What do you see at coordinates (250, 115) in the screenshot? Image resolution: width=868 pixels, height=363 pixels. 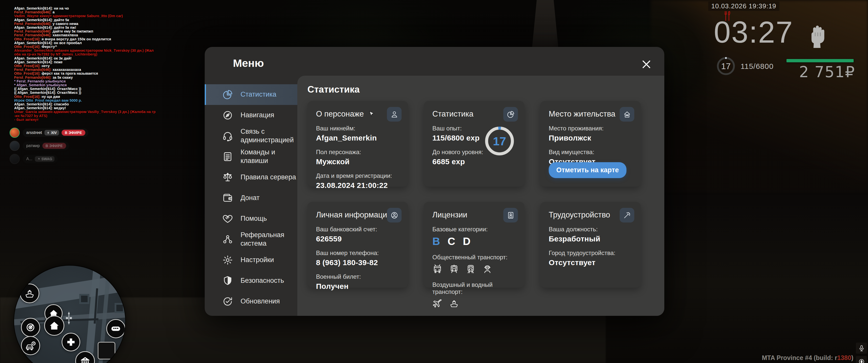 I see `sidebar-item-navigation: Навигация` at bounding box center [250, 115].